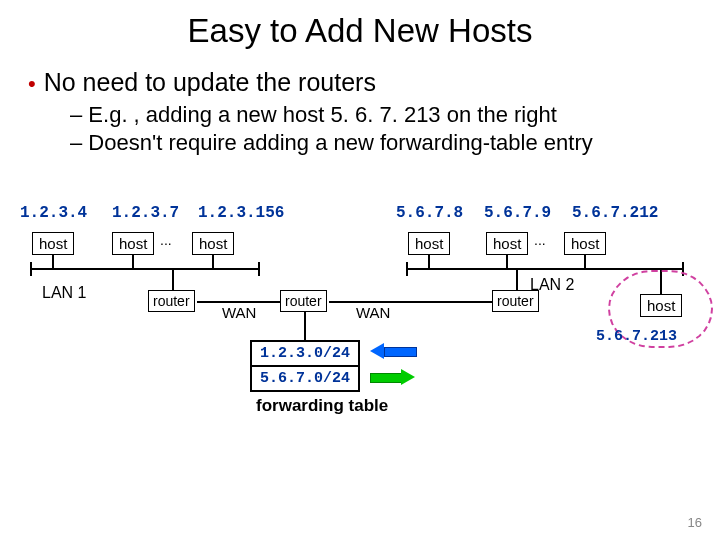 The height and width of the screenshot is (540, 720). What do you see at coordinates (54, 213) in the screenshot?
I see `ip-lan1-0: 1.2.3.4` at bounding box center [54, 213].